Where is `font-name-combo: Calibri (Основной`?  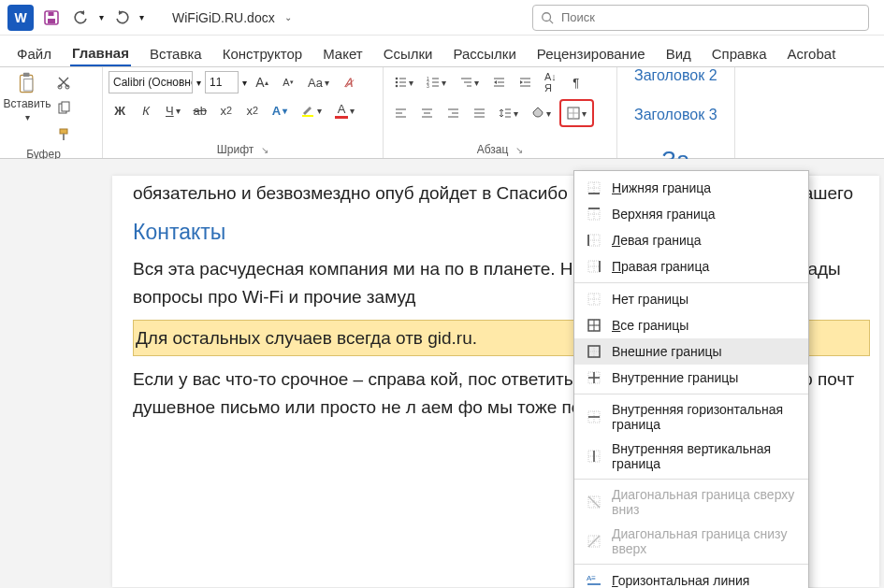 font-name-combo: Calibri (Основной is located at coordinates (151, 82).